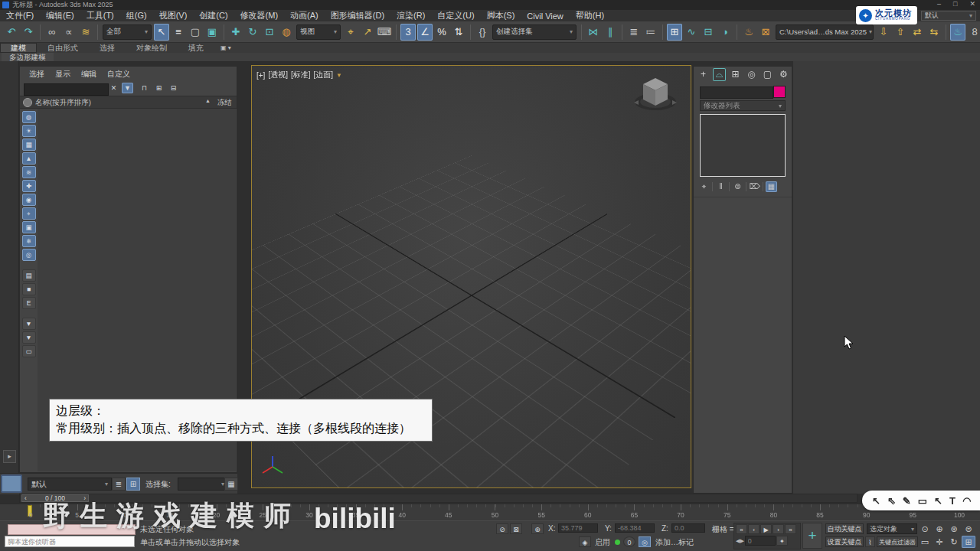 This screenshot has height=551, width=980. Describe the element at coordinates (593, 32) in the screenshot. I see `mirror-icon: ⋈` at that location.